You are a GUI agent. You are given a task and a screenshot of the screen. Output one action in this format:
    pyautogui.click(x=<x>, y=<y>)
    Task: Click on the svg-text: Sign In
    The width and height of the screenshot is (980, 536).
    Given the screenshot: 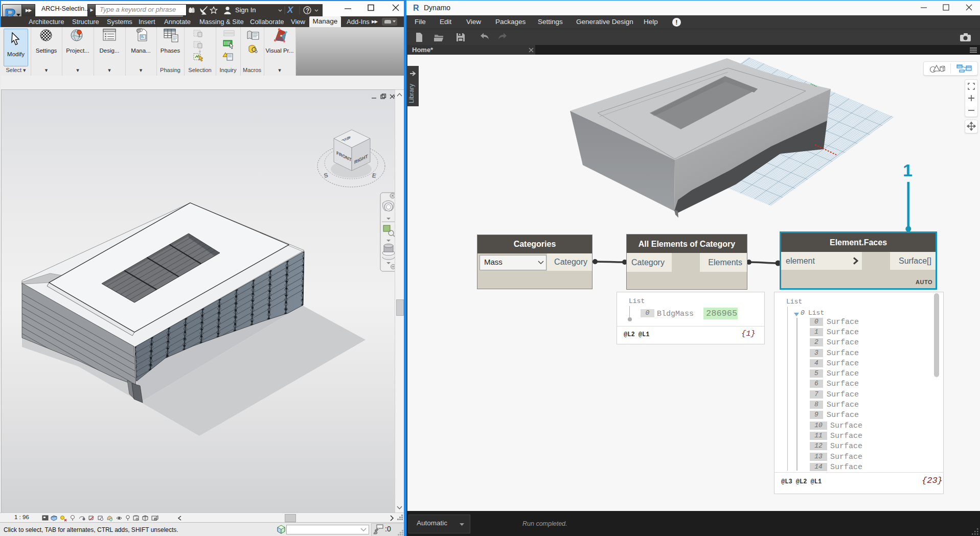 What is the action you would take?
    pyautogui.click(x=245, y=10)
    